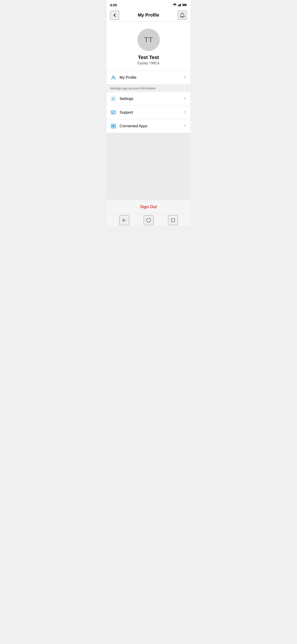  I want to click on battery-icon, so click(185, 5).